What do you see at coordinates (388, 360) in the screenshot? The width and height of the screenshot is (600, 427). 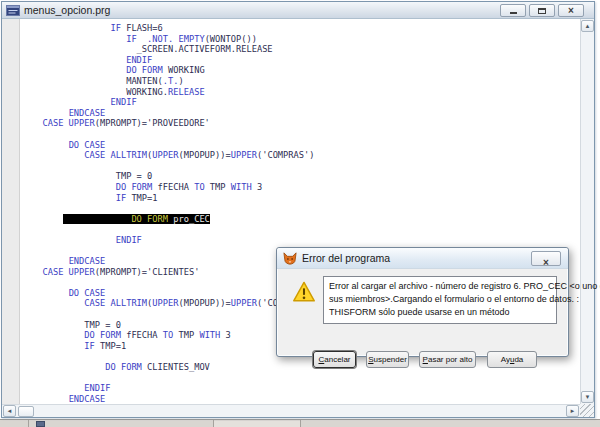 I see `suspend-button: Suspender` at bounding box center [388, 360].